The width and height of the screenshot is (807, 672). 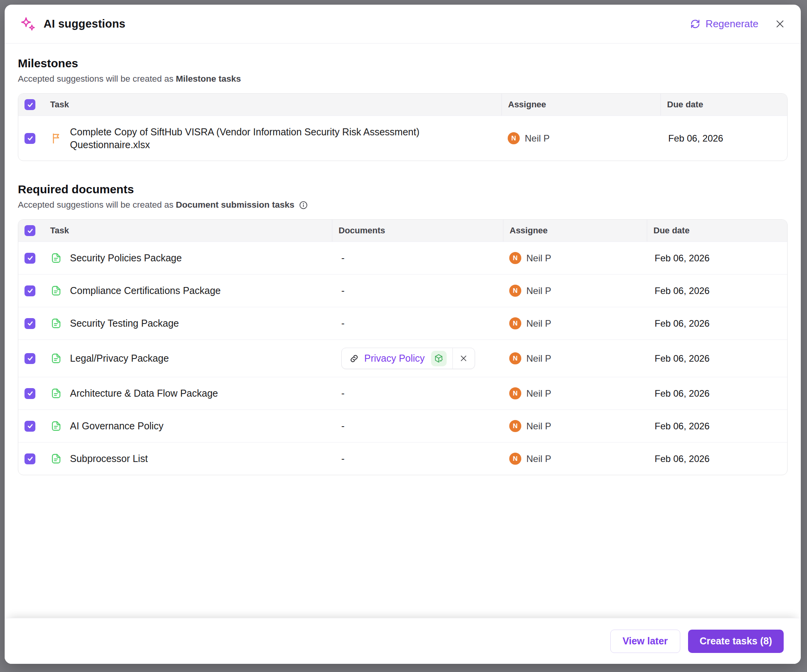 I want to click on milestones-subtitle-bold: Milestone tasks, so click(x=208, y=79).